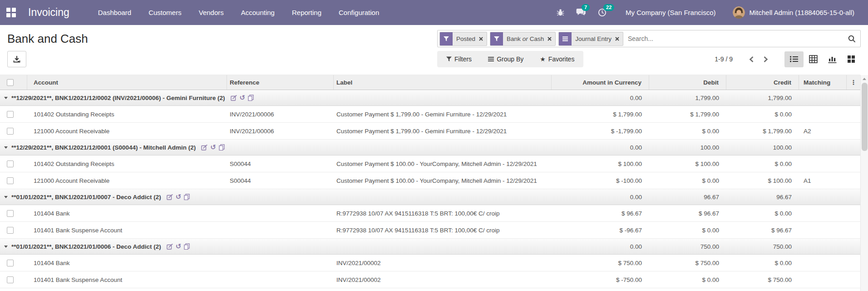 This screenshot has height=291, width=868. Describe the element at coordinates (49, 13) in the screenshot. I see `app-name: Invoicing` at that location.